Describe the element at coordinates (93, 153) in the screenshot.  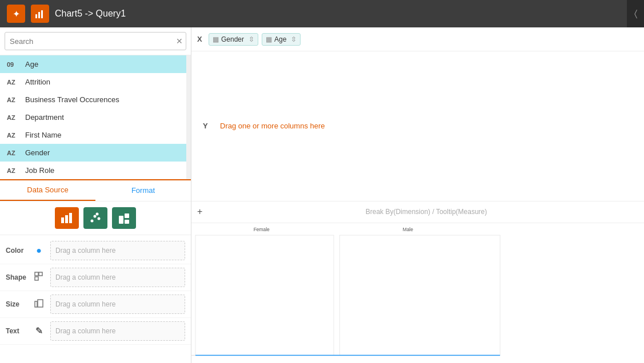
I see `field-item-gender: AZ Gender` at that location.